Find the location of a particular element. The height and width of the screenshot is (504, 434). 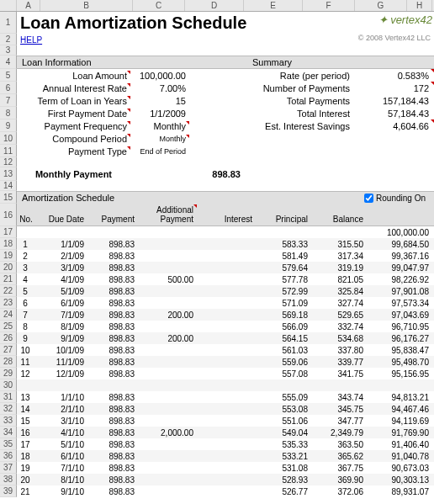

cell-additional: 500.00 is located at coordinates (167, 279).